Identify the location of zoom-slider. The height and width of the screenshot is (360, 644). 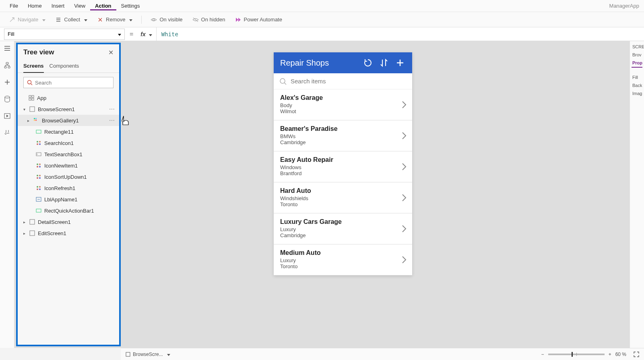
(576, 354).